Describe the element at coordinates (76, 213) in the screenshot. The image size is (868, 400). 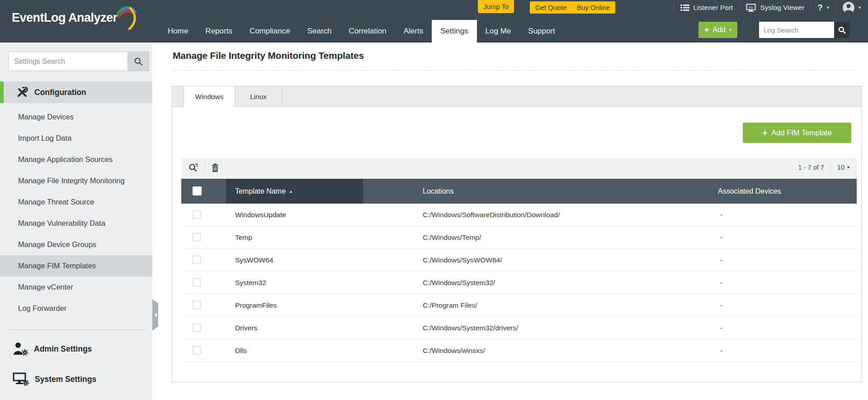
I see `sidebar-menu: Manage Devices Import Log Data Manage Ap…` at that location.